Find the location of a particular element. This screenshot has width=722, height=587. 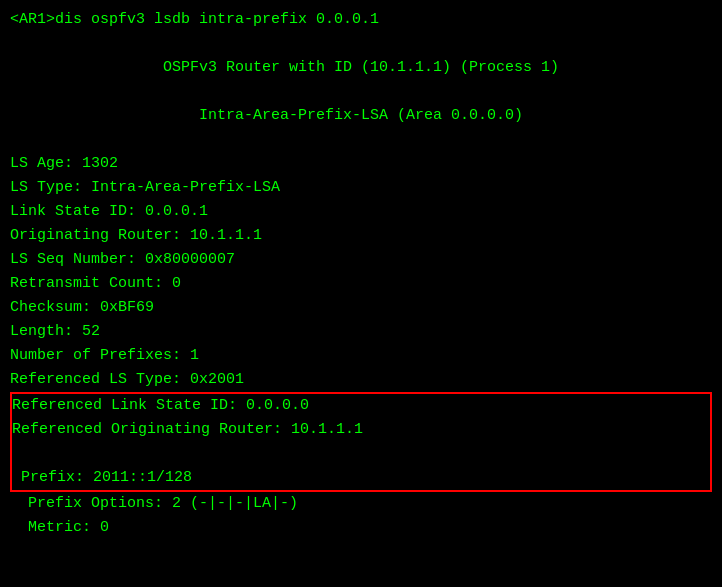

prefix-line: Prefix: 2011::1/128 is located at coordinates (361, 478).